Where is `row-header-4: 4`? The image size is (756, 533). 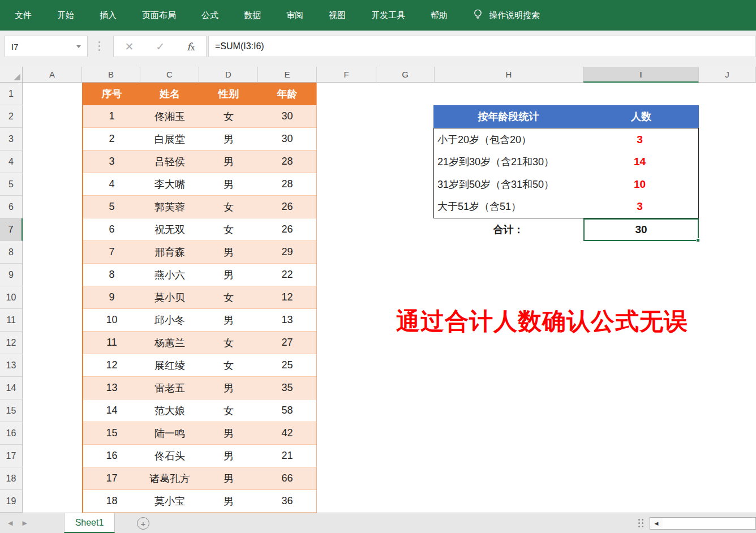 row-header-4: 4 is located at coordinates (11, 162).